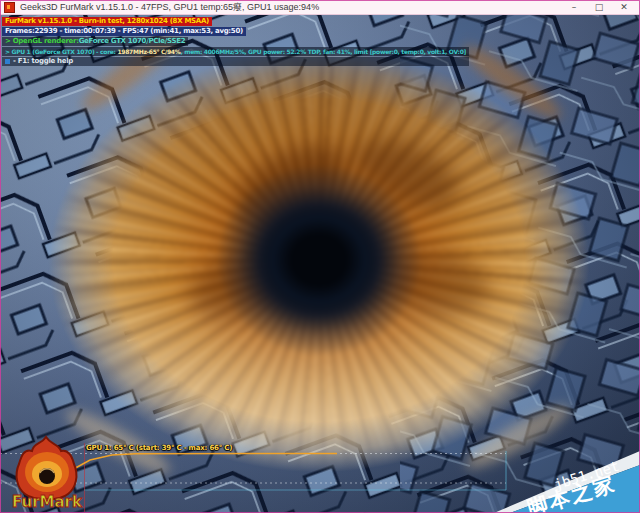 This screenshot has width=640, height=513. What do you see at coordinates (132, 41) in the screenshot?
I see `osd-renderer-value: GeForce GTX 1070/PCIe/SSE2` at bounding box center [132, 41].